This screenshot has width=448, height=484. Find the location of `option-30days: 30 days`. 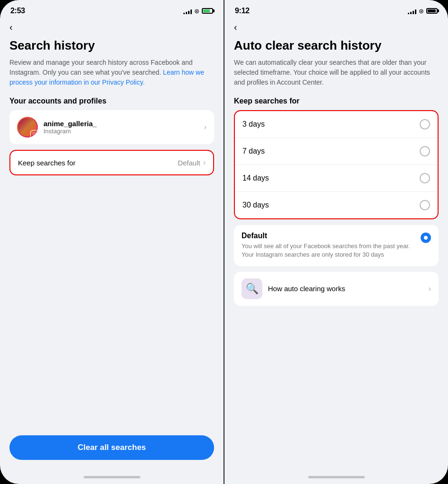

option-30days: 30 days is located at coordinates (336, 205).